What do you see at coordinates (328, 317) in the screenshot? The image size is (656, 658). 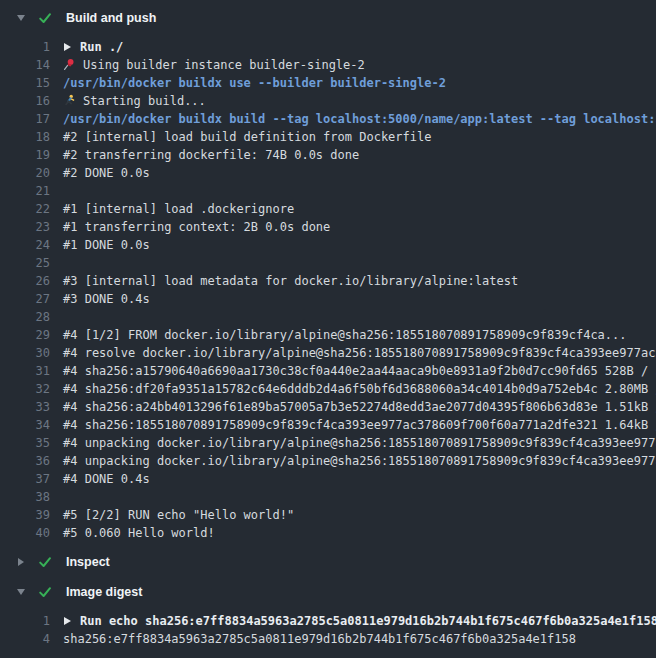 I see `log-line: 28` at bounding box center [328, 317].